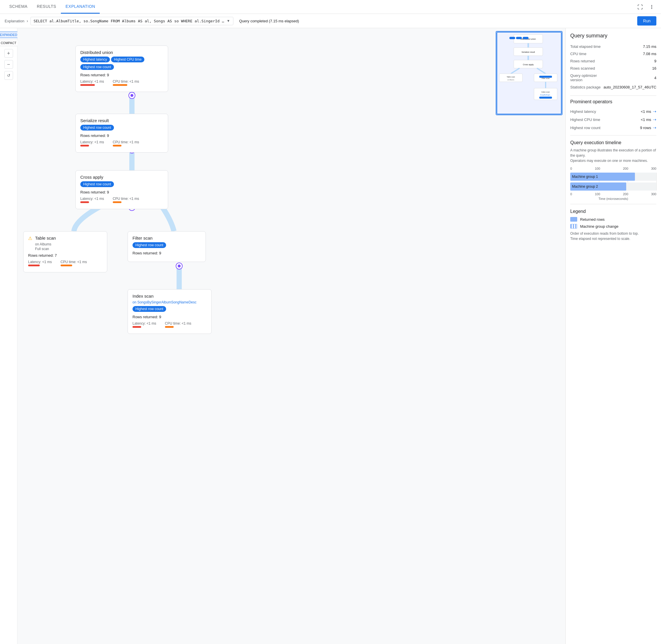 Image resolution: width=661 pixels, height=644 pixels. I want to click on node-table-scan: ⚠ Table scan on Albums Full scan Rows re…, so click(65, 252).